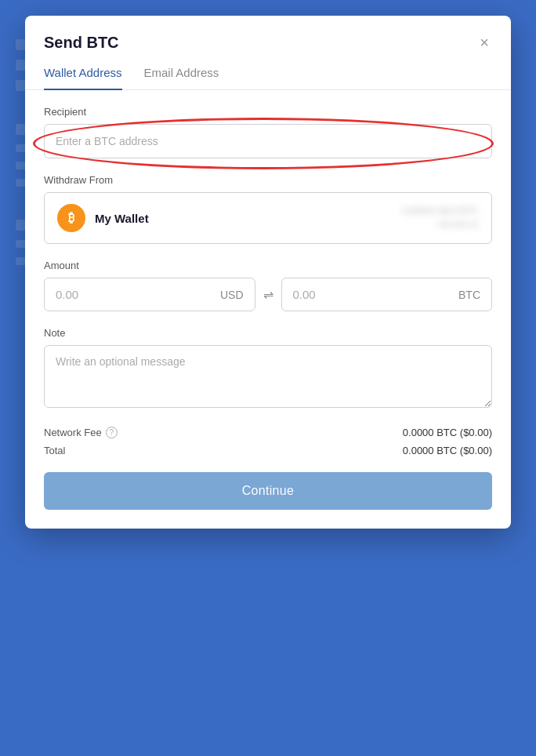  I want to click on btc-amount-input, so click(376, 295).